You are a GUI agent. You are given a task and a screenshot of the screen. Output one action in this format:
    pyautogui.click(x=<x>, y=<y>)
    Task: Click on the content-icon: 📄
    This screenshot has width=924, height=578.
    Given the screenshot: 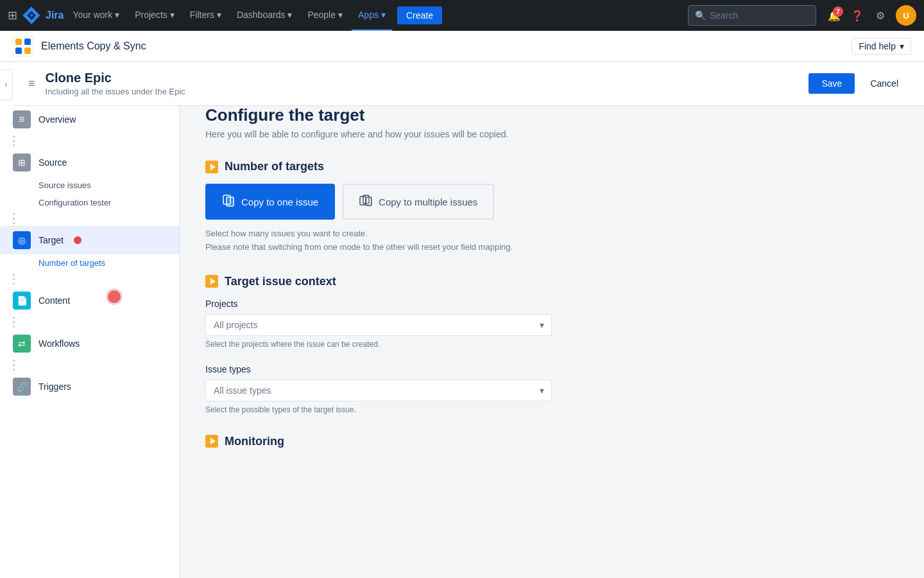 What is the action you would take?
    pyautogui.click(x=22, y=301)
    